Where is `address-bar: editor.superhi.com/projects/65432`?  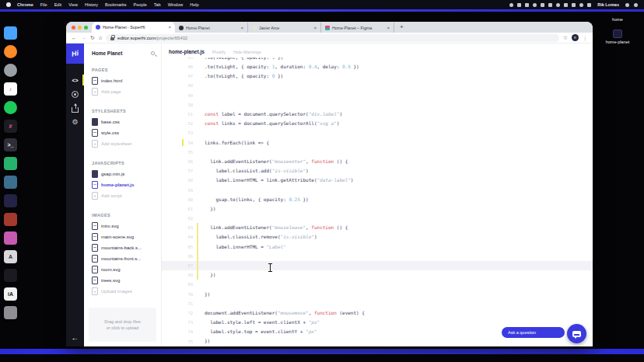
address-bar: editor.superhi.com/projects/65432 is located at coordinates (333, 38).